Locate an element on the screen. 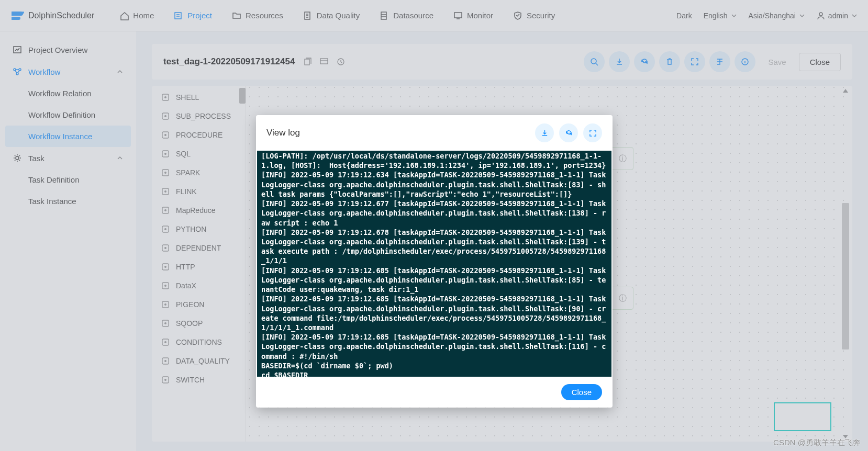  modal-title: View log is located at coordinates (283, 133).